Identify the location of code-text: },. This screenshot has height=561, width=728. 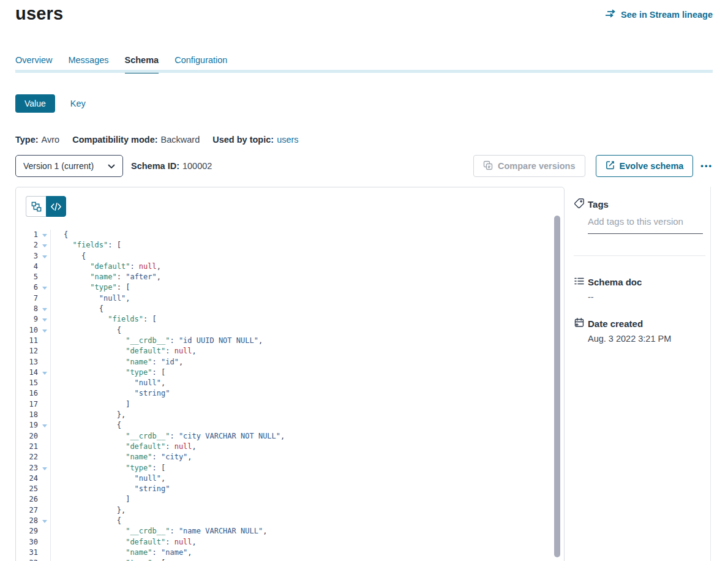
(307, 415).